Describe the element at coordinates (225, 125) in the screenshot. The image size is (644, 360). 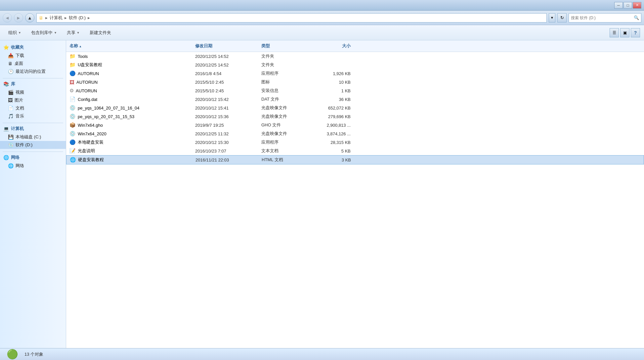
I see `file-date-cell: 2019/9/7 19:25` at that location.